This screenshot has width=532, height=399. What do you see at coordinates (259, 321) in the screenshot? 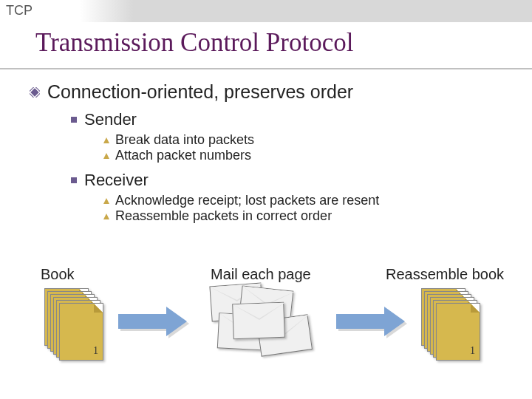
I see `envelope-icon` at bounding box center [259, 321].